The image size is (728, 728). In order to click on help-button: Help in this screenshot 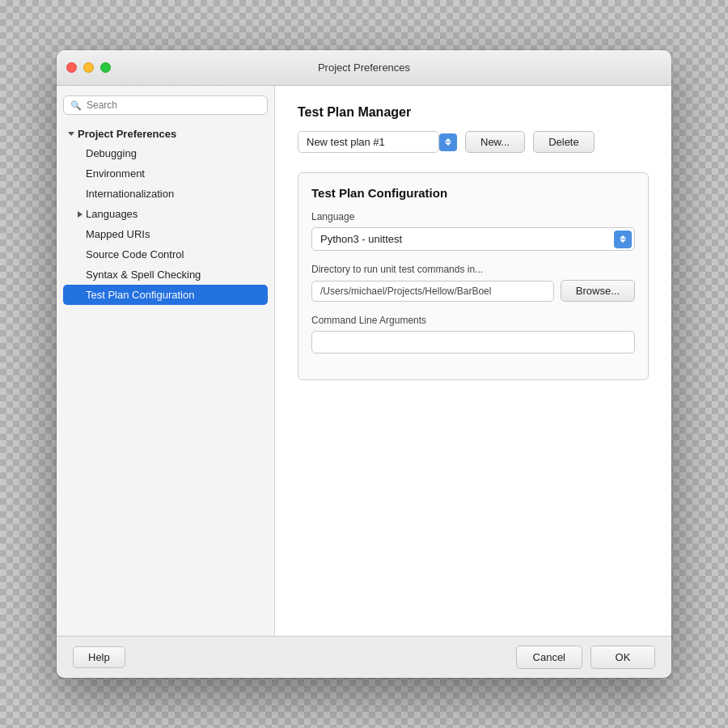, I will do `click(99, 657)`.